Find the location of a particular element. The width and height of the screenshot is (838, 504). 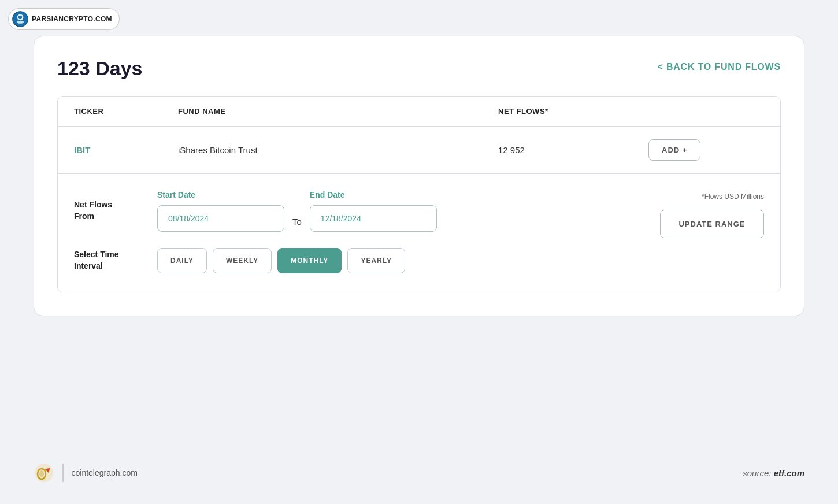

end-date-label: End Date is located at coordinates (373, 195).